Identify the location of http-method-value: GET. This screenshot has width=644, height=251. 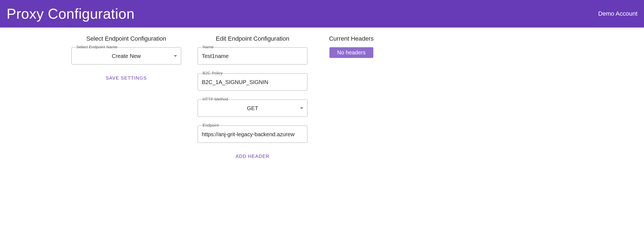
(253, 108).